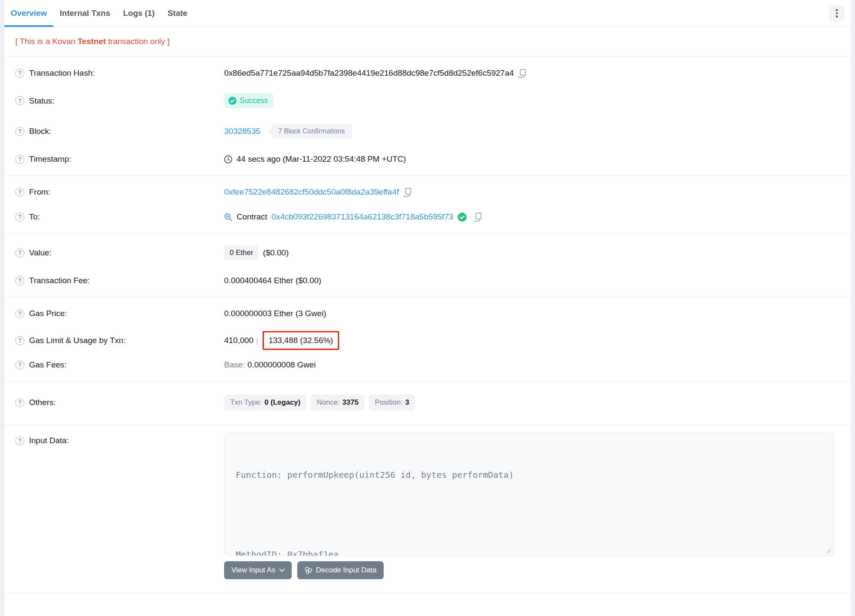 The width and height of the screenshot is (855, 616). I want to click on notice-text-close: transaction only ], so click(138, 41).